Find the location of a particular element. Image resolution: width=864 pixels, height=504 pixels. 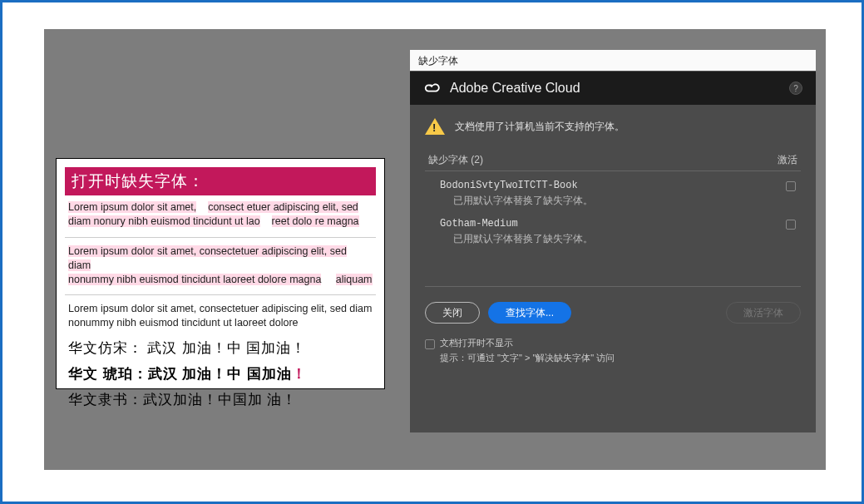

activate-column-label: 激活 is located at coordinates (787, 160).